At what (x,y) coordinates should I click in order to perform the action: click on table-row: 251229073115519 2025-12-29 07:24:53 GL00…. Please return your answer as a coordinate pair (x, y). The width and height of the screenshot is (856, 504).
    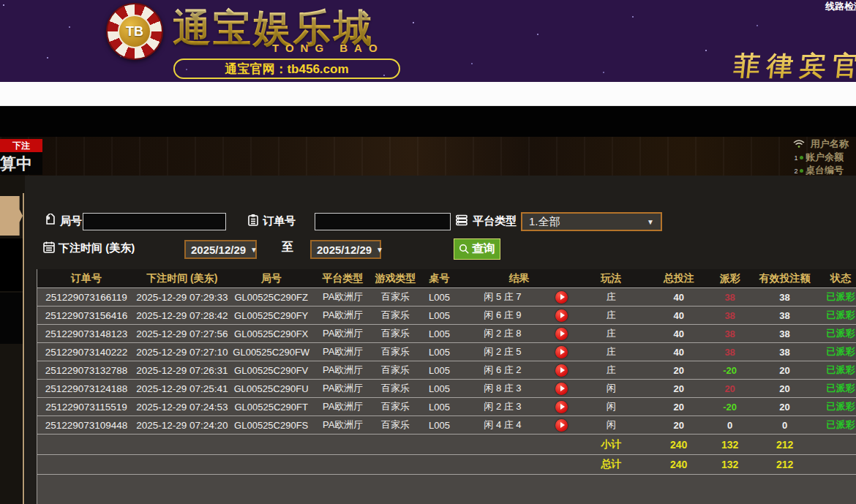
    Looking at the image, I should click on (446, 407).